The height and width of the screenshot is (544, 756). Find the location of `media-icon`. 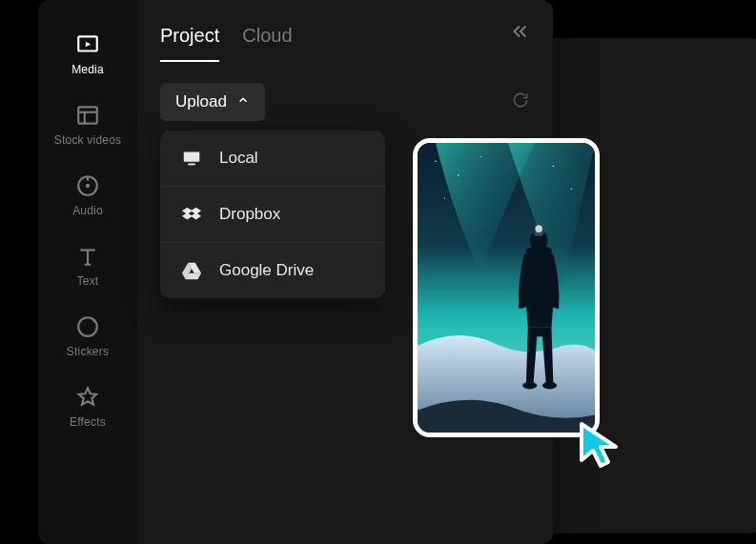

media-icon is located at coordinates (88, 45).